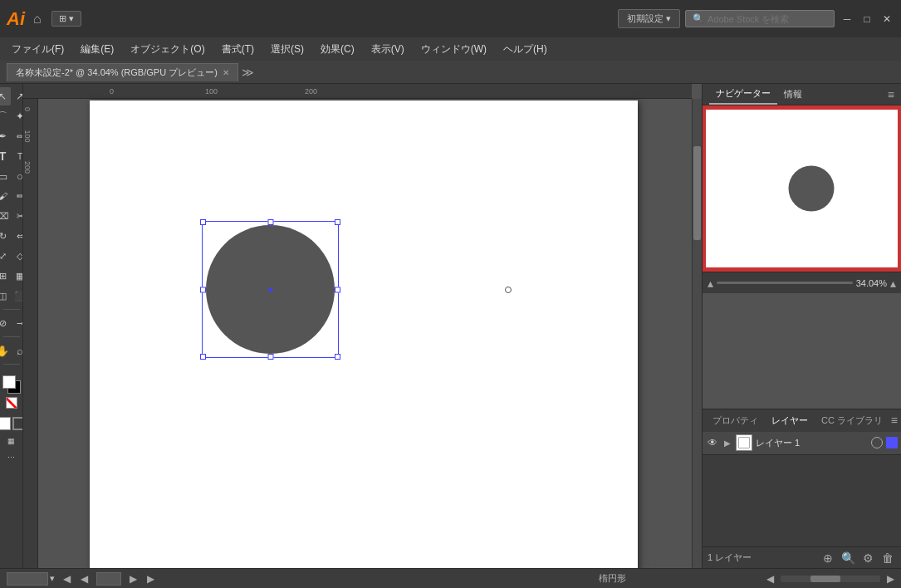  What do you see at coordinates (891, 95) in the screenshot?
I see `panel-menu-icon: ≡` at bounding box center [891, 95].